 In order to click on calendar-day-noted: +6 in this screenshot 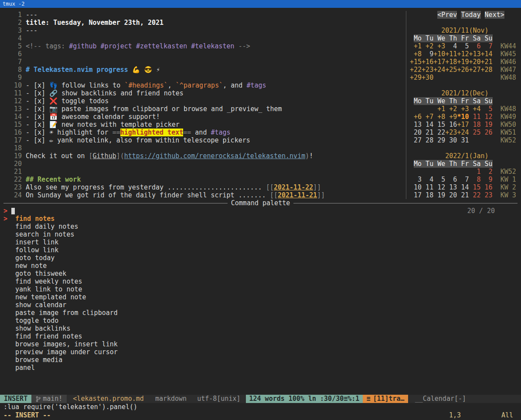, I will do `click(416, 117)`.